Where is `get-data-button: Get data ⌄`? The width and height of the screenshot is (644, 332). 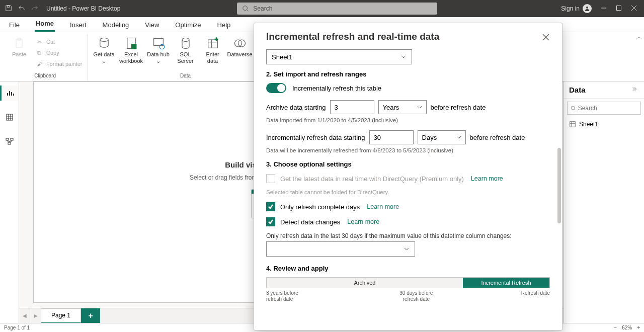 get-data-button: Get data ⌄ is located at coordinates (104, 53).